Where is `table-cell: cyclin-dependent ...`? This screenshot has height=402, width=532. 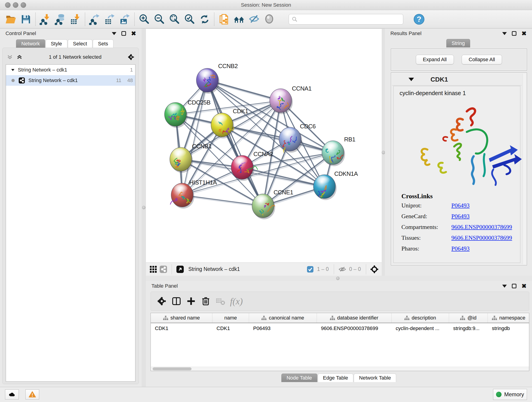
table-cell: cyclin-dependent ... is located at coordinates (420, 329).